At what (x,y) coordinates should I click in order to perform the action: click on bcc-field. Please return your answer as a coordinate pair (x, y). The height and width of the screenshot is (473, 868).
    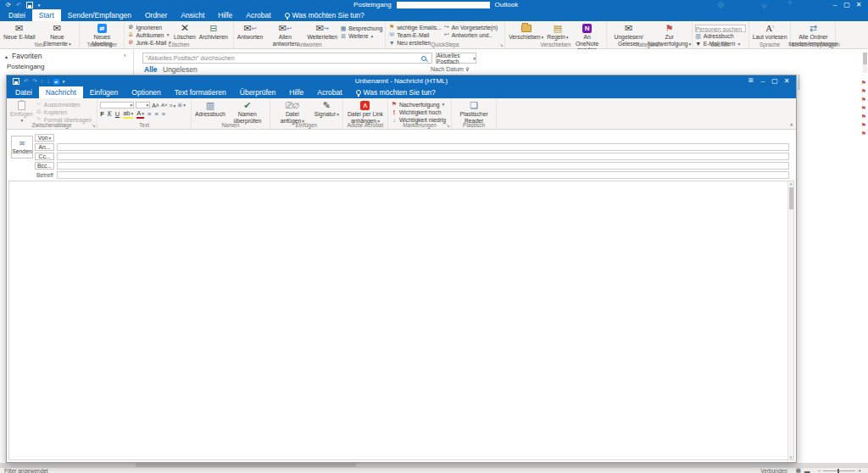
    Looking at the image, I should click on (423, 166).